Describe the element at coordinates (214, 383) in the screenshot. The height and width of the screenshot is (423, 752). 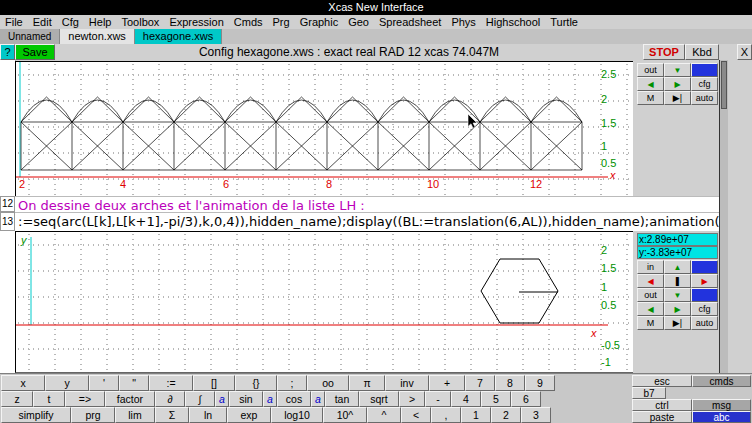
I see `keyboard-key: []` at that location.